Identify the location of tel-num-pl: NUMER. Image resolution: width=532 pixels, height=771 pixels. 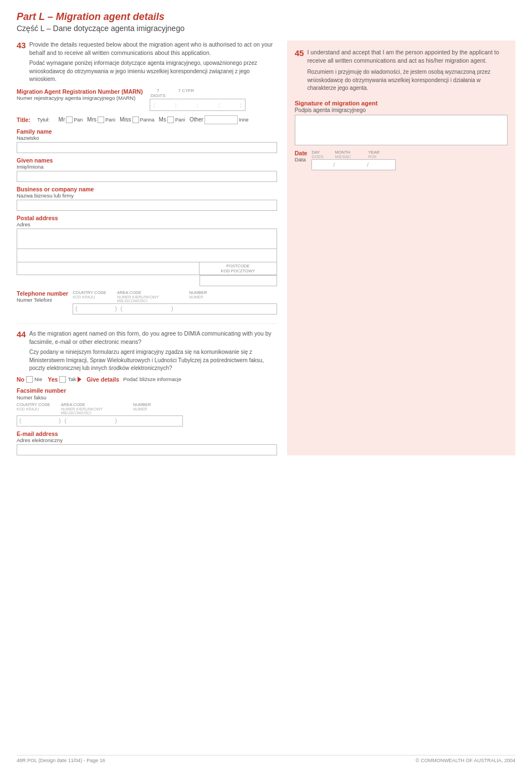
(214, 297).